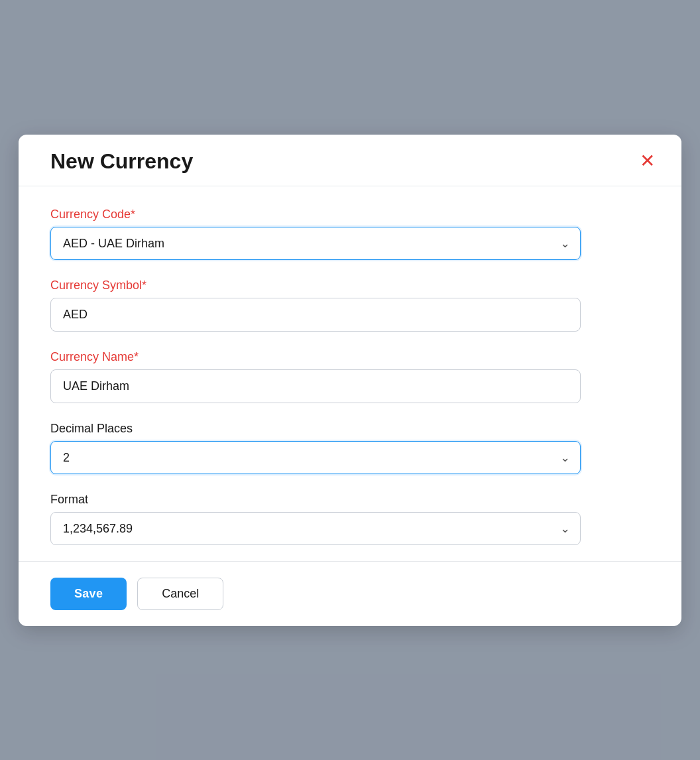  I want to click on decimal-places-label: Decimal Places, so click(350, 428).